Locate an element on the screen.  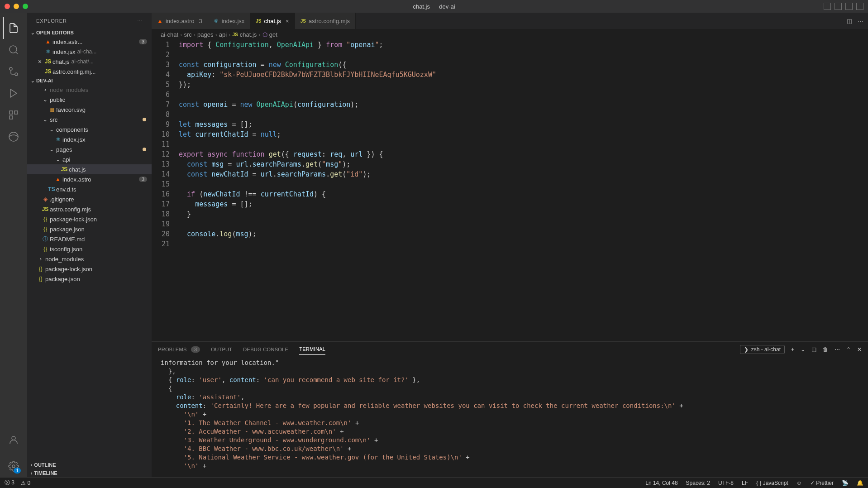
terminal-selector: ❯ zsh - ai-chat is located at coordinates (762, 349).